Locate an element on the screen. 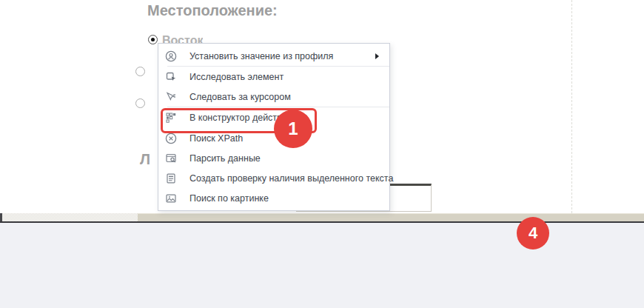  submenu-arrow-icon is located at coordinates (378, 56).